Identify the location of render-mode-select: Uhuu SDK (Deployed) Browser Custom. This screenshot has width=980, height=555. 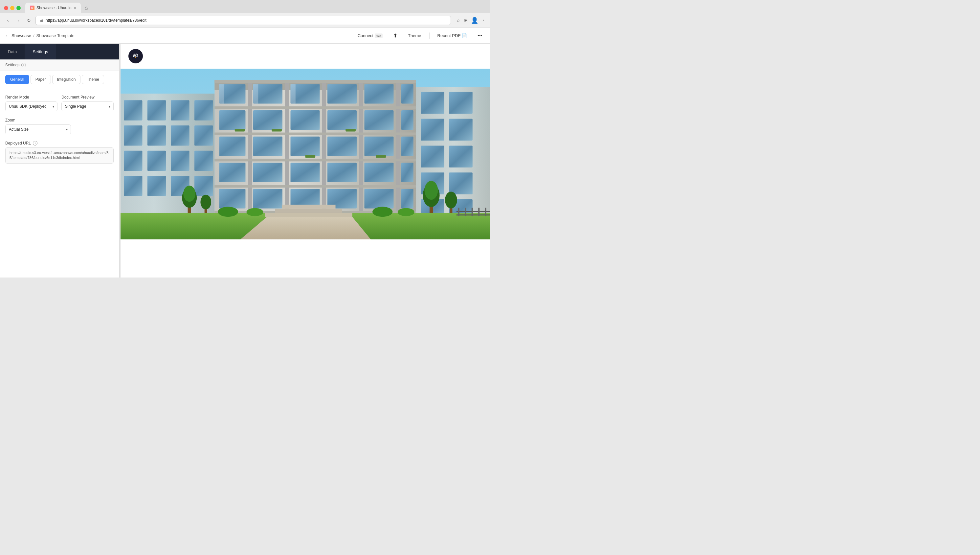
(31, 106).